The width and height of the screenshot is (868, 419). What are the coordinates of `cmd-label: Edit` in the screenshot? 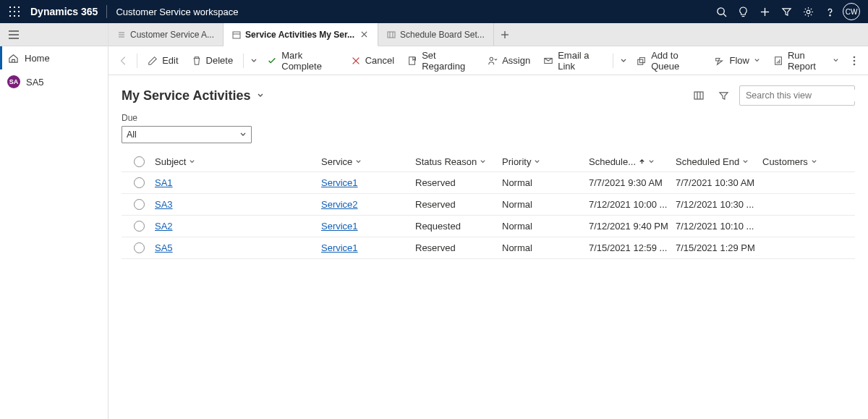 It's located at (170, 61).